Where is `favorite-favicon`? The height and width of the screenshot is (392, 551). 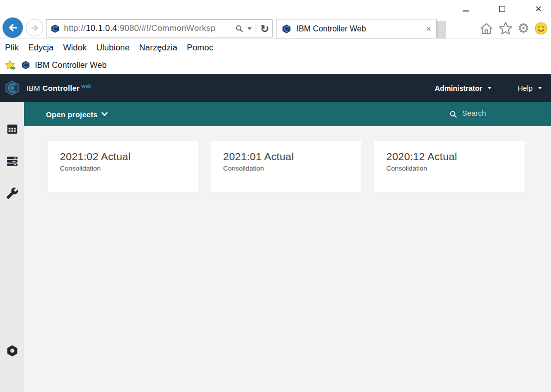
favorite-favicon is located at coordinates (26, 65).